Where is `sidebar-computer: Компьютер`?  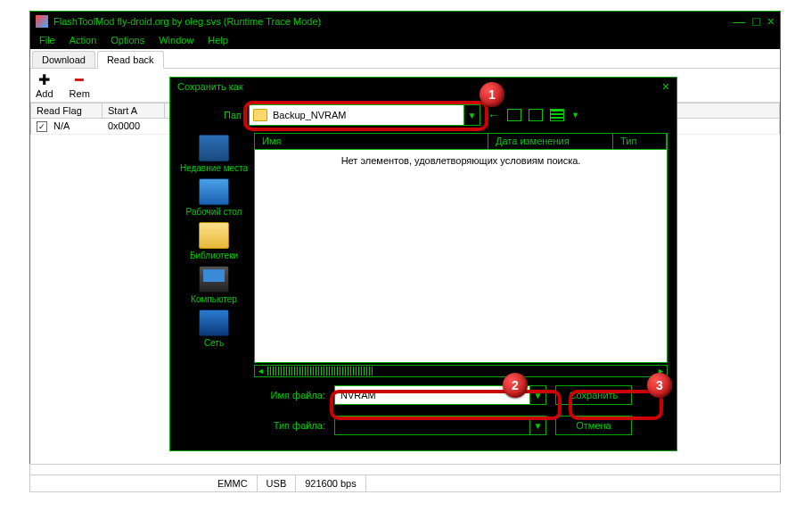 sidebar-computer: Компьютер is located at coordinates (214, 285).